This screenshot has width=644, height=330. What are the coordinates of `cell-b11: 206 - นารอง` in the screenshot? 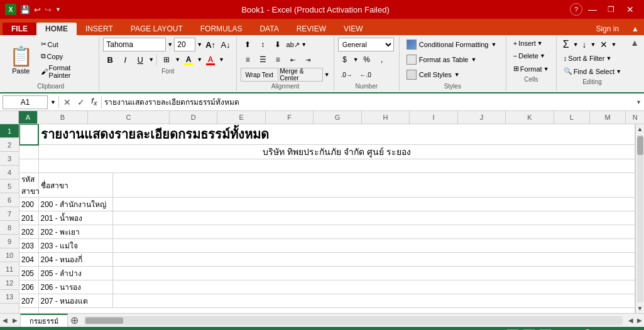 It's located at (75, 287).